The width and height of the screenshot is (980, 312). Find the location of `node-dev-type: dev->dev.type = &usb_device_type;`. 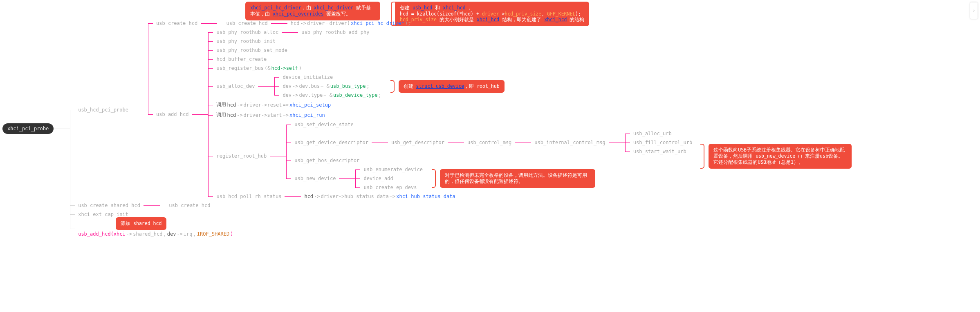

node-dev-type: dev->dev.type = &usb_device_type; is located at coordinates (332, 95).